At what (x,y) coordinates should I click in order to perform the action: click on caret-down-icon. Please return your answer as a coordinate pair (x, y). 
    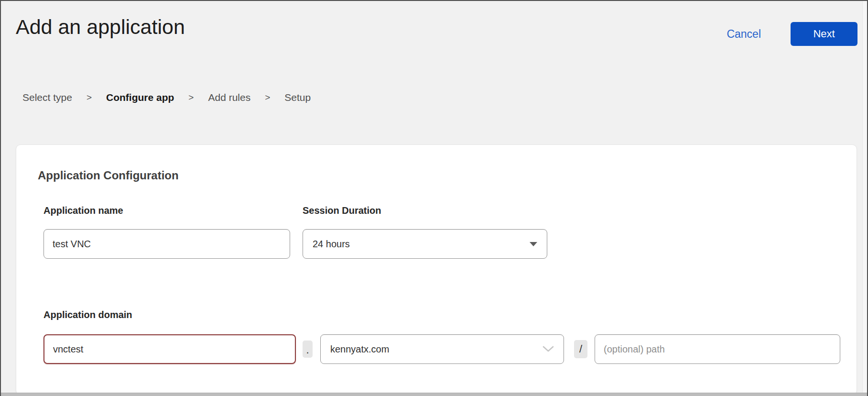
    Looking at the image, I should click on (533, 244).